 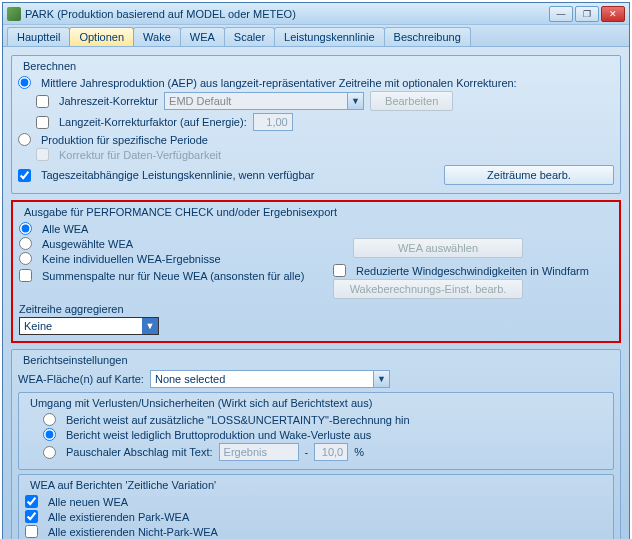 What do you see at coordinates (202, 36) in the screenshot?
I see `tab-wea: WEA` at bounding box center [202, 36].